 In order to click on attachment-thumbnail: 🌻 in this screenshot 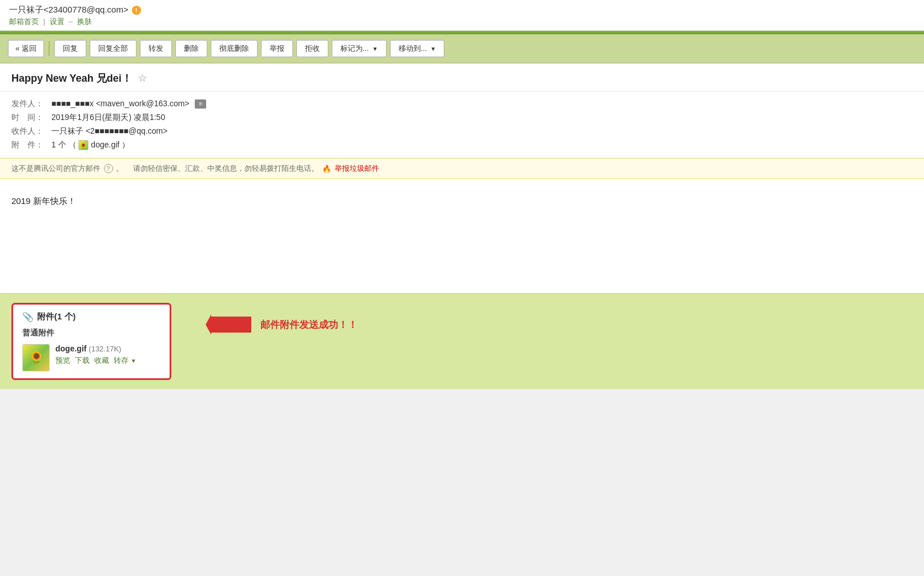, I will do `click(36, 358)`.